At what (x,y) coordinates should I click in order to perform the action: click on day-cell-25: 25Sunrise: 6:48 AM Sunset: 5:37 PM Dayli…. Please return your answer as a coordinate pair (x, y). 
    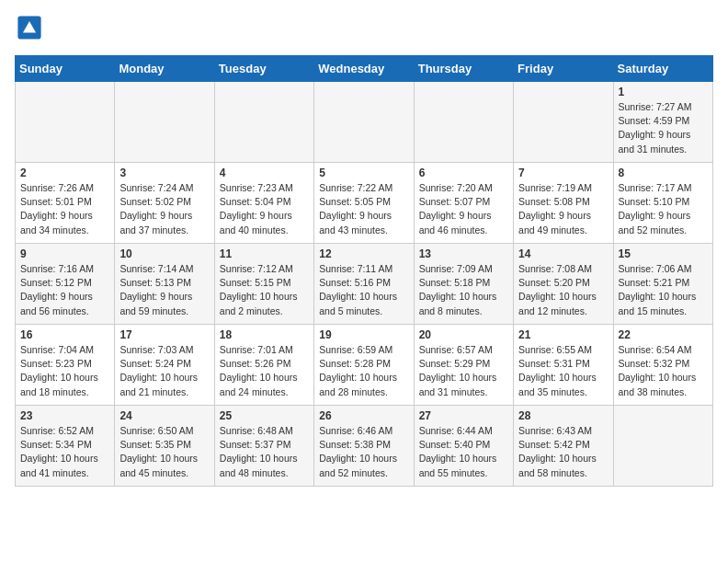
    Looking at the image, I should click on (264, 446).